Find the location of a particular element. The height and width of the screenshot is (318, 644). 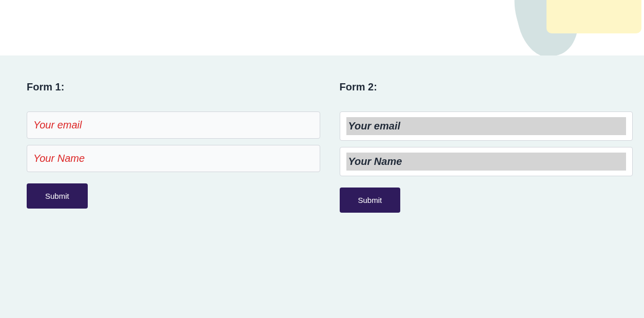

form-1-submit-button: Submit is located at coordinates (57, 196).